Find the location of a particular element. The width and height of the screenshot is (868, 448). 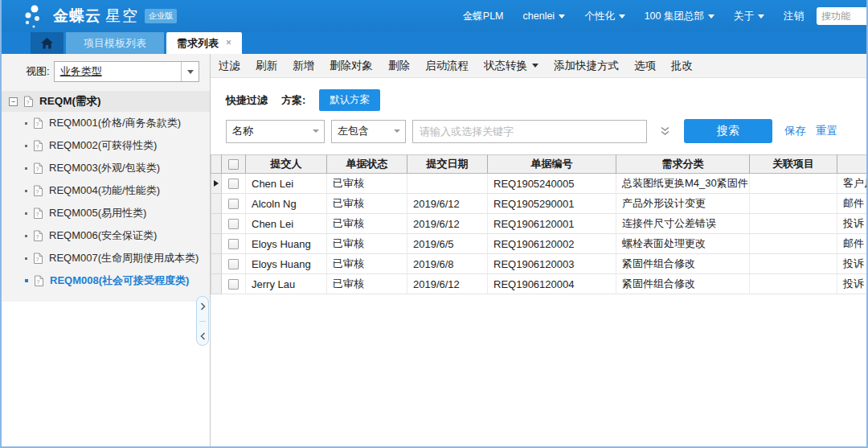

filter-operator-select: 左包含 is located at coordinates (368, 132).